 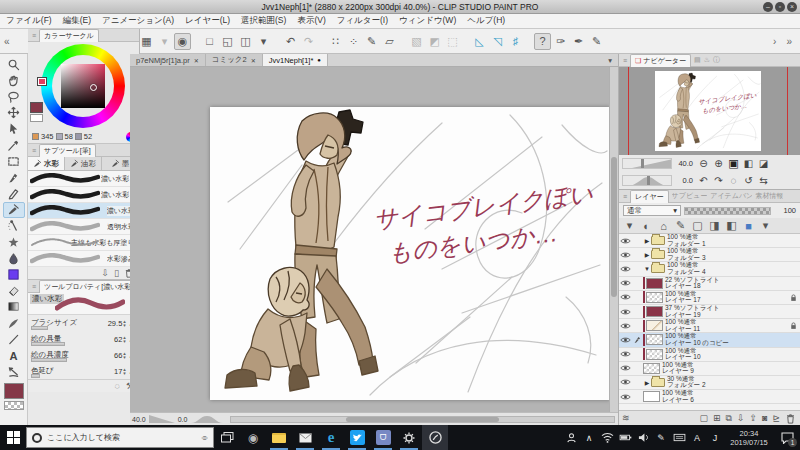 I want to click on tab-navigator: ❏ ナビゲーター, so click(x=660, y=60).